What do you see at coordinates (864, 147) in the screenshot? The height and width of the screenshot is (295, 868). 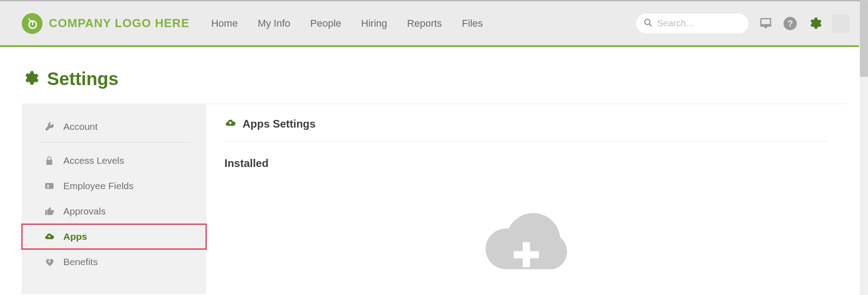 I see `scrollbar` at bounding box center [864, 147].